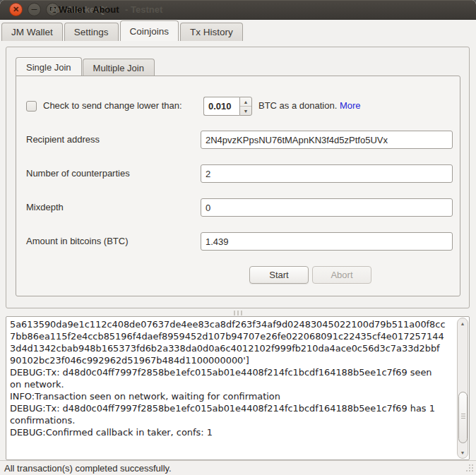  What do you see at coordinates (63, 140) in the screenshot?
I see `recipient-address-label: Recipient address` at bounding box center [63, 140].